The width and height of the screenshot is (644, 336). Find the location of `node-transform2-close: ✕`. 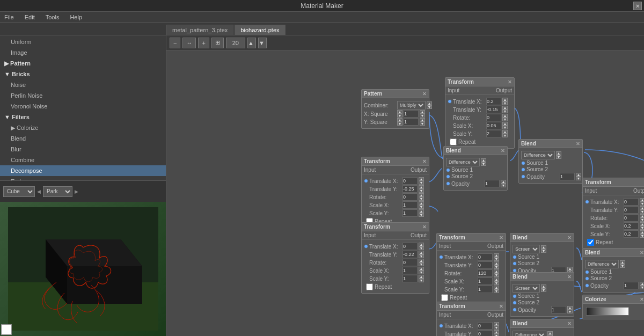

node-transform2-close: ✕ is located at coordinates (425, 162).